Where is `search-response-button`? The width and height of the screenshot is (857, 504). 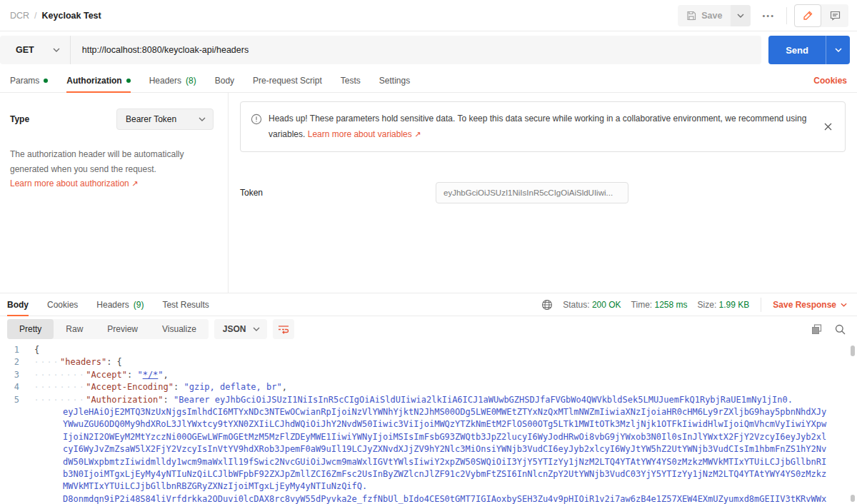
search-response-button is located at coordinates (840, 330).